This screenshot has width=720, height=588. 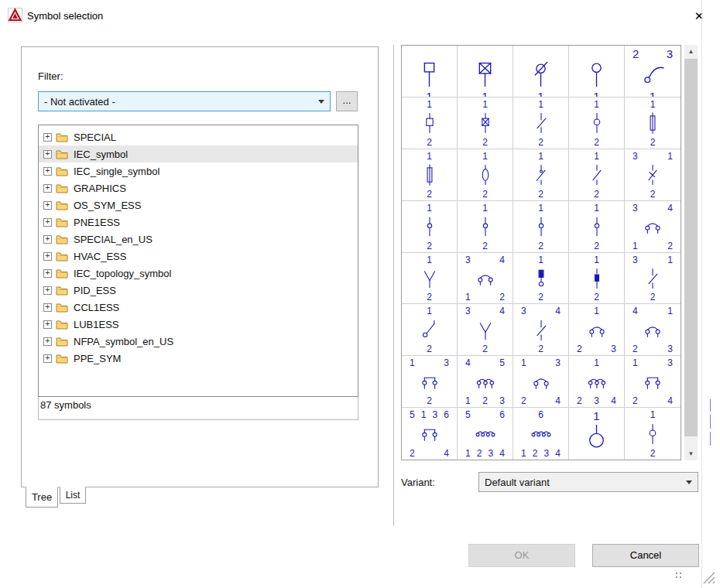 What do you see at coordinates (198, 205) in the screenshot?
I see `tree-item-OS_SYM_ESS: +OS_SYM_ESS` at bounding box center [198, 205].